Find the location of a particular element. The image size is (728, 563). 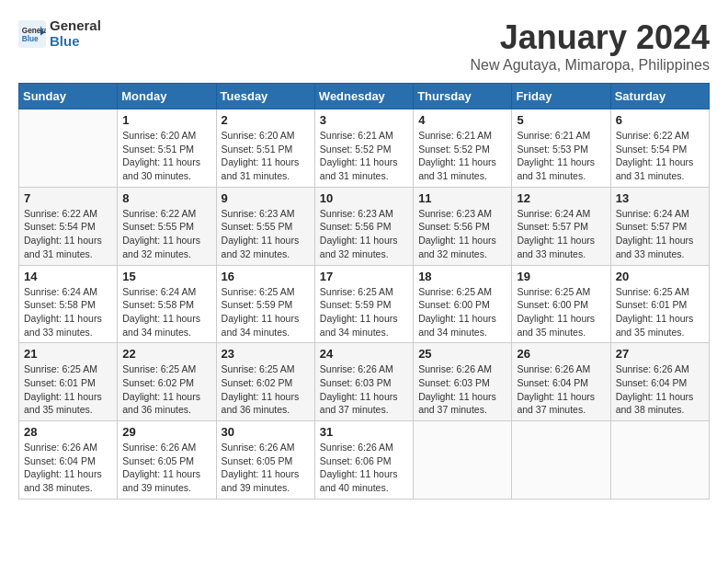

day-number: 25 is located at coordinates (462, 353).